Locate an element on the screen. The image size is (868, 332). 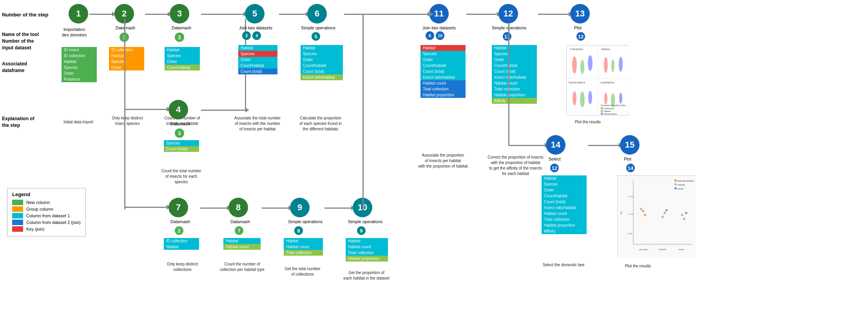
legend-key-join is located at coordinates (18, 229).